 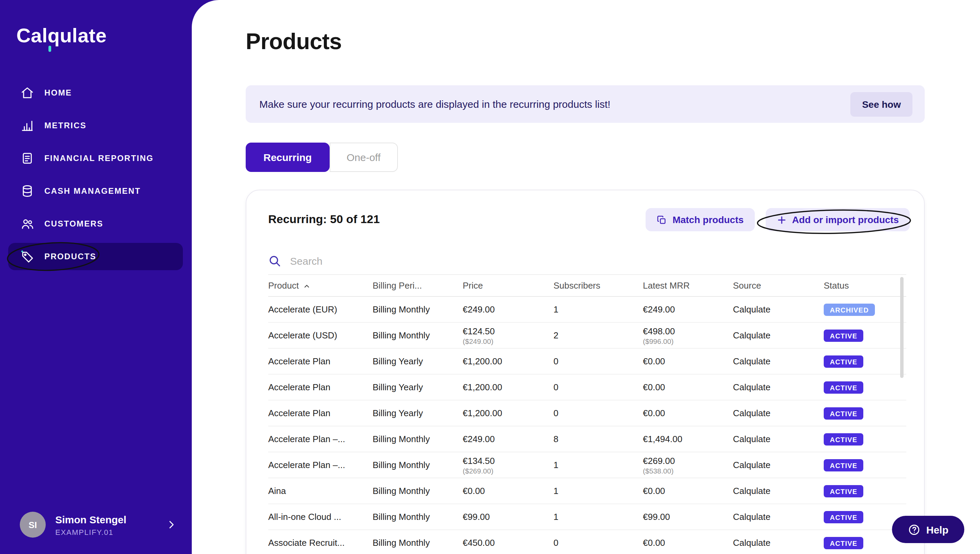 What do you see at coordinates (320, 465) in the screenshot?
I see `cell-product: Accelerate Plan –...` at bounding box center [320, 465].